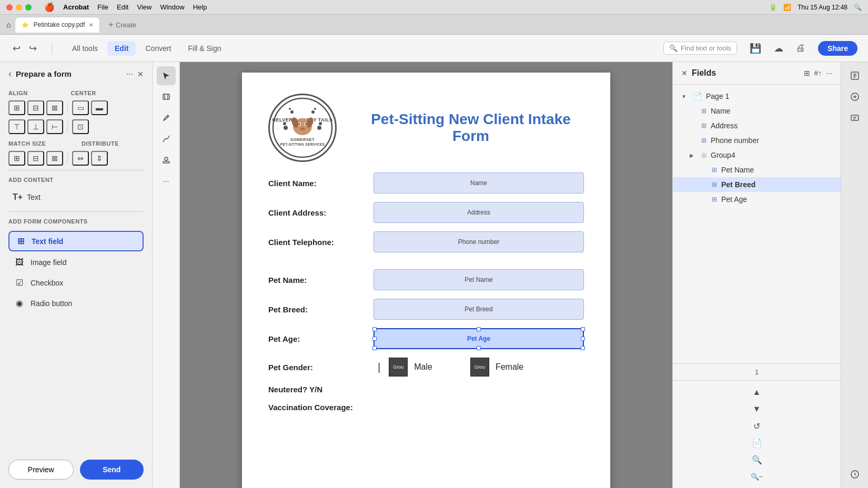  Describe the element at coordinates (122, 48) in the screenshot. I see `tool-edit: Edit` at that location.